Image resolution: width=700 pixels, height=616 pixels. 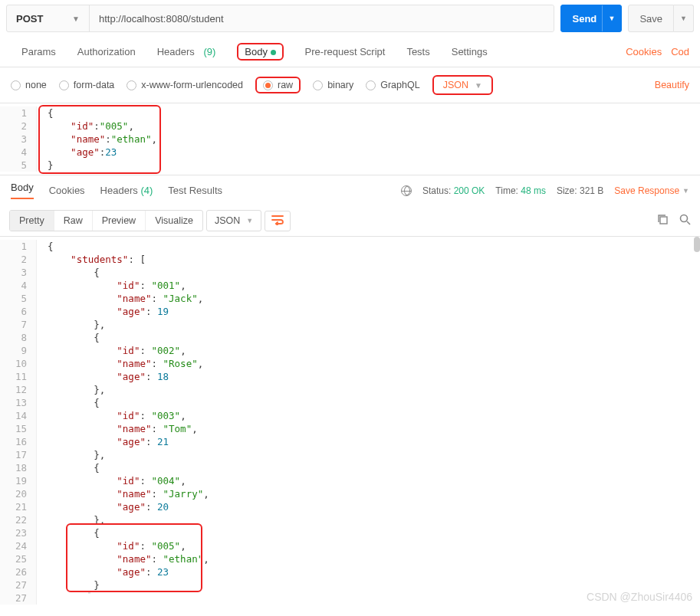 What do you see at coordinates (38, 52) in the screenshot?
I see `tab-params: Params` at bounding box center [38, 52].